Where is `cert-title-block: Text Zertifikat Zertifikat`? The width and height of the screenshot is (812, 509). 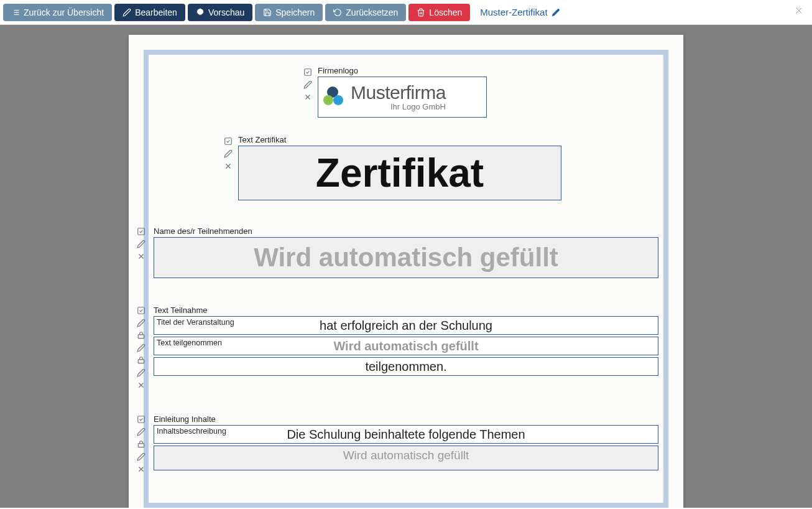
cert-title-block: Text Zertifikat Zertifikat is located at coordinates (441, 168).